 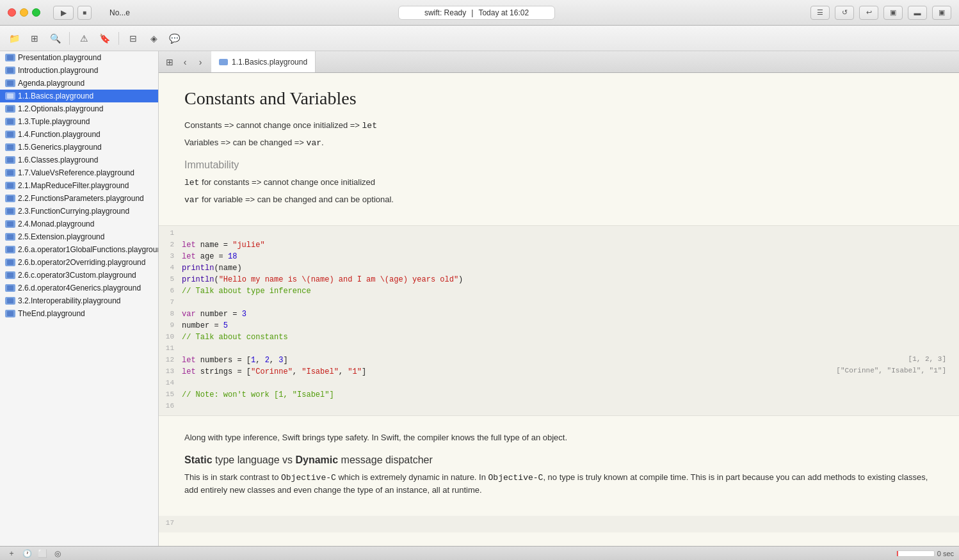 I want to click on code-line-5: 5 println("Hello my name is \(name) and …, so click(x=559, y=280).